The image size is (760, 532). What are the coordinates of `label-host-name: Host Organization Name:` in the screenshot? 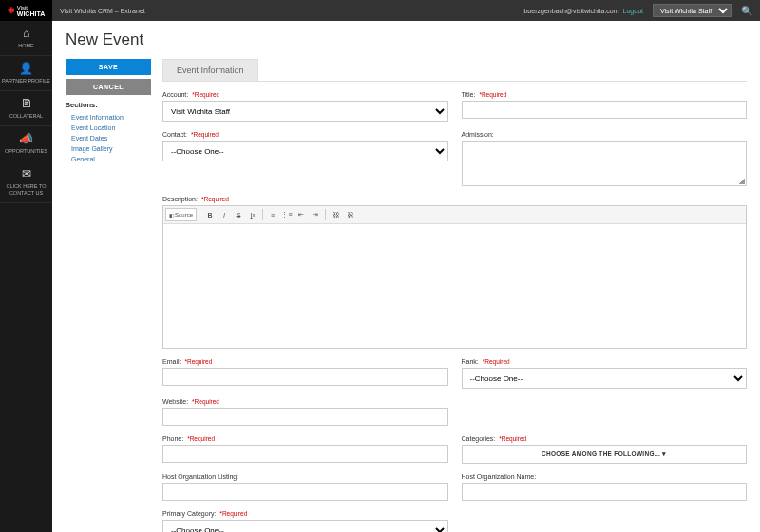 It's located at (500, 477).